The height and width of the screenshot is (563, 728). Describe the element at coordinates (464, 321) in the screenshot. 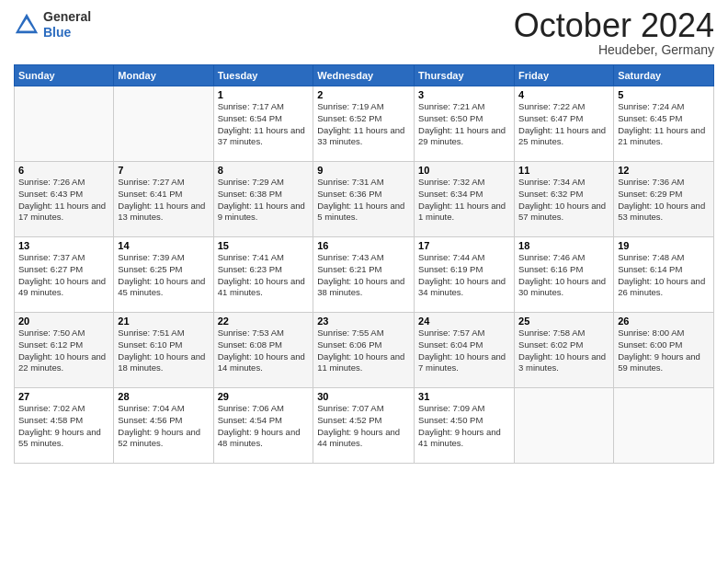

I see `day-number: 24` at that location.